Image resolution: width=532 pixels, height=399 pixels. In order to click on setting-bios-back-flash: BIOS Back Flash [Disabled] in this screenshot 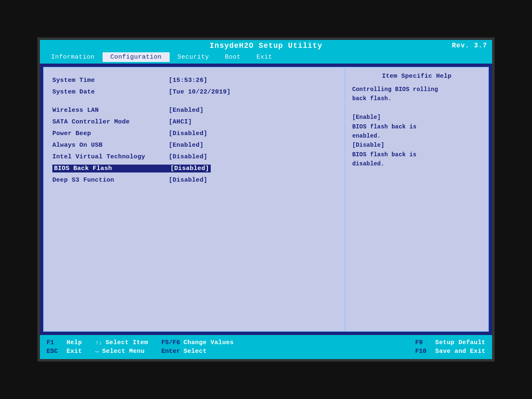, I will do `click(195, 168)`.